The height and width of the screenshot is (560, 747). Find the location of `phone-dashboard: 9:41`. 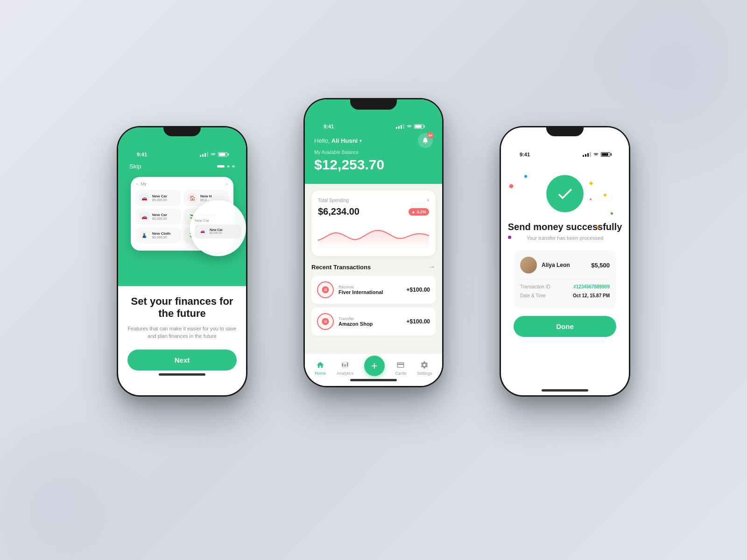

phone-dashboard: 9:41 is located at coordinates (374, 243).